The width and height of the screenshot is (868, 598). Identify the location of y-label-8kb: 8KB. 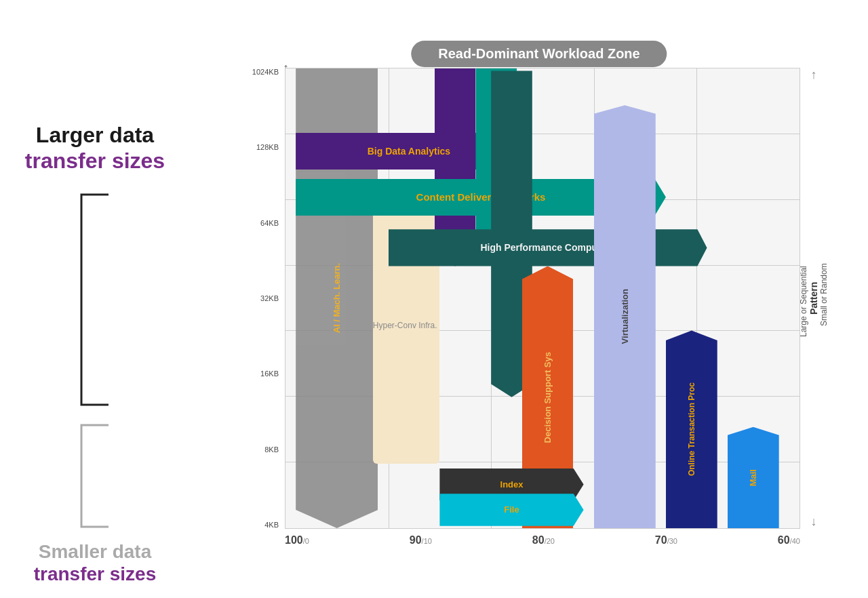
(273, 450).